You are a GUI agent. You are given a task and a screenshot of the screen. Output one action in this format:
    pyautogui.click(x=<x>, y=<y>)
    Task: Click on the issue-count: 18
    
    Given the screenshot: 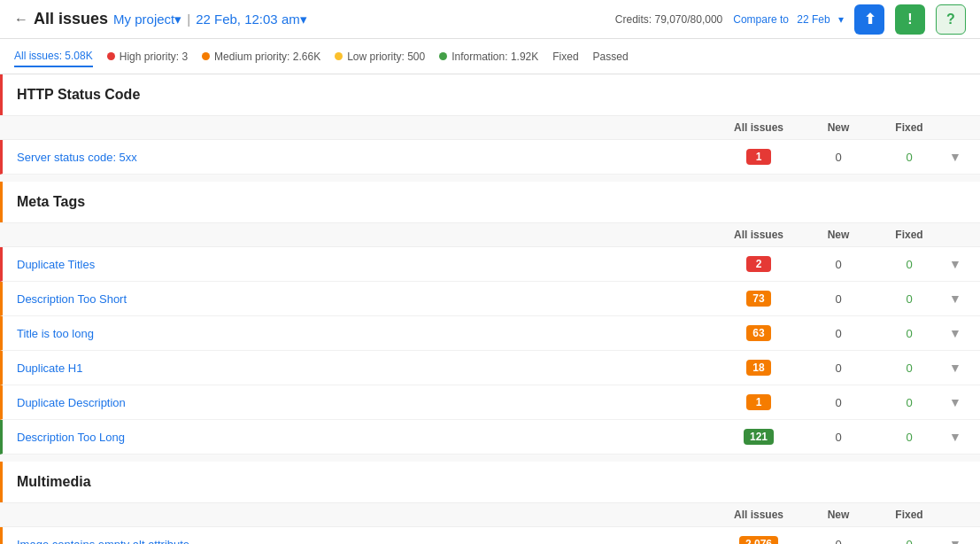 What is the action you would take?
    pyautogui.click(x=759, y=368)
    